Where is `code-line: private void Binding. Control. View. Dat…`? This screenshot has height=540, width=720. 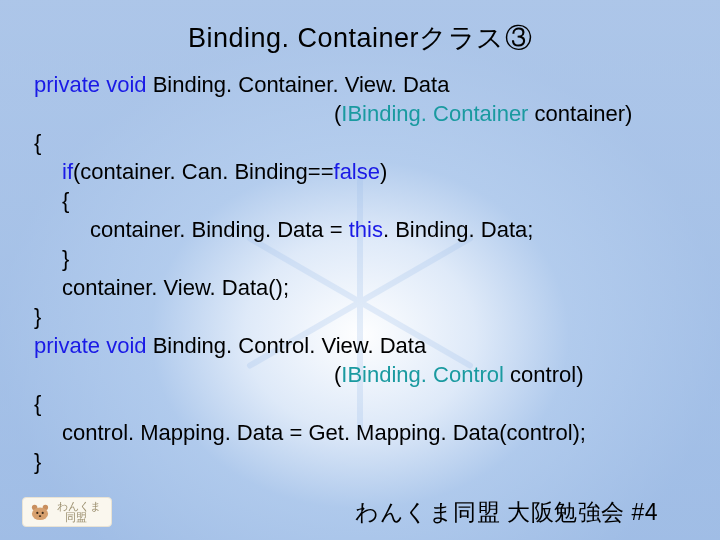 code-line: private void Binding. Control. View. Dat… is located at coordinates (360, 346).